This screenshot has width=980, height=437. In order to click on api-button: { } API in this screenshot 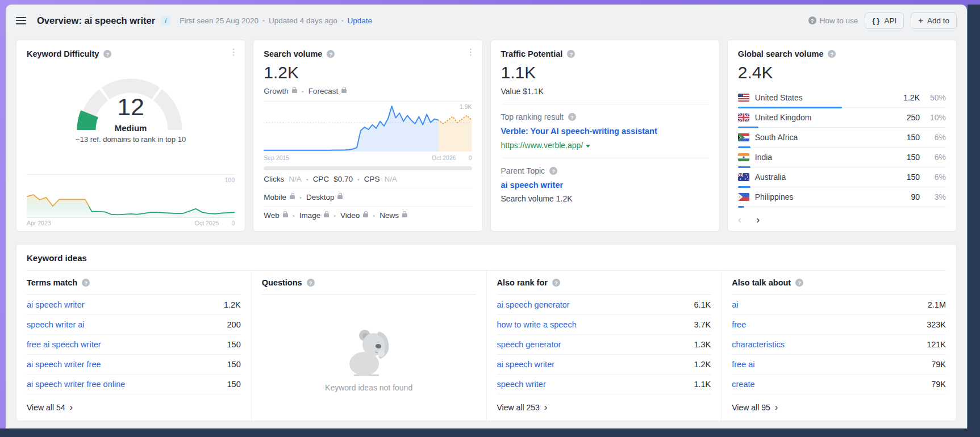, I will do `click(884, 20)`.